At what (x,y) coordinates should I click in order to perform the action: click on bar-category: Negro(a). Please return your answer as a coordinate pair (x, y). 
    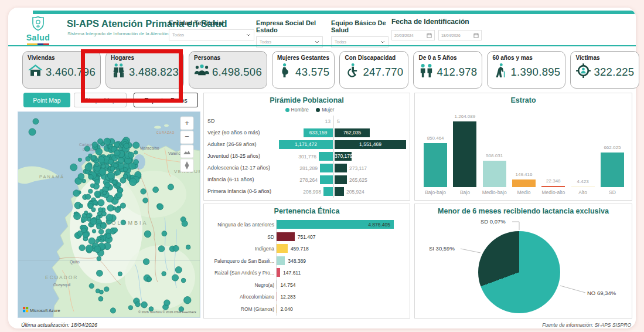
    Looking at the image, I should click on (240, 285).